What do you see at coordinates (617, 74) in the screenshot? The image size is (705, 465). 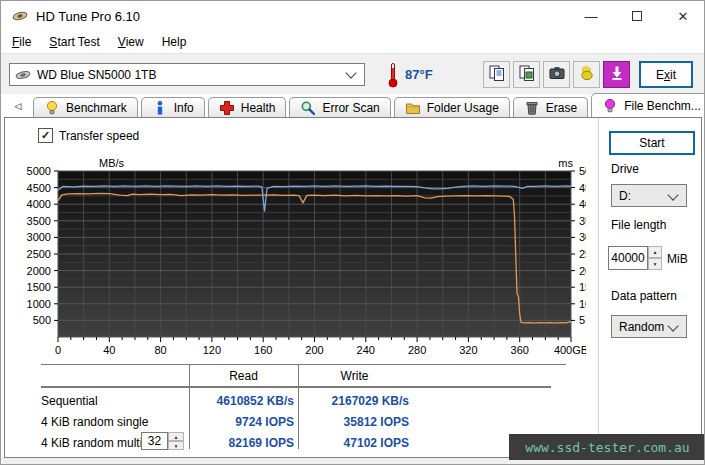 I see `download-icon` at bounding box center [617, 74].